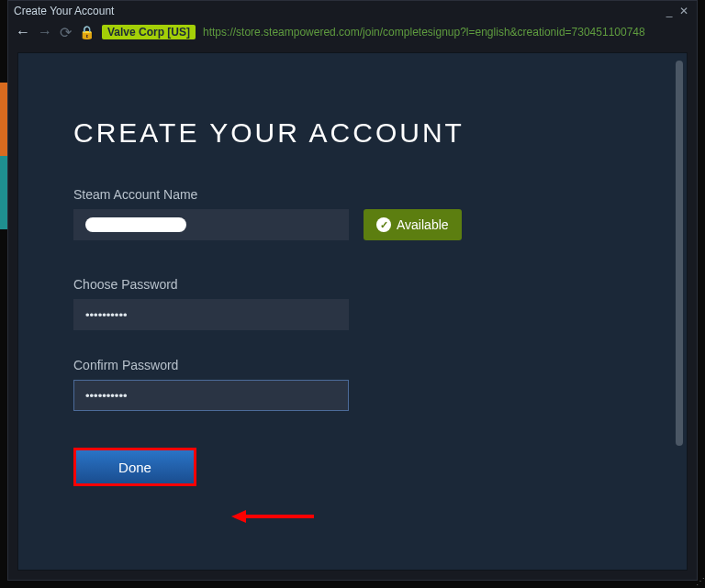 This screenshot has width=705, height=588. What do you see at coordinates (330, 194) in the screenshot?
I see `account-name-label: Steam Account Name` at bounding box center [330, 194].